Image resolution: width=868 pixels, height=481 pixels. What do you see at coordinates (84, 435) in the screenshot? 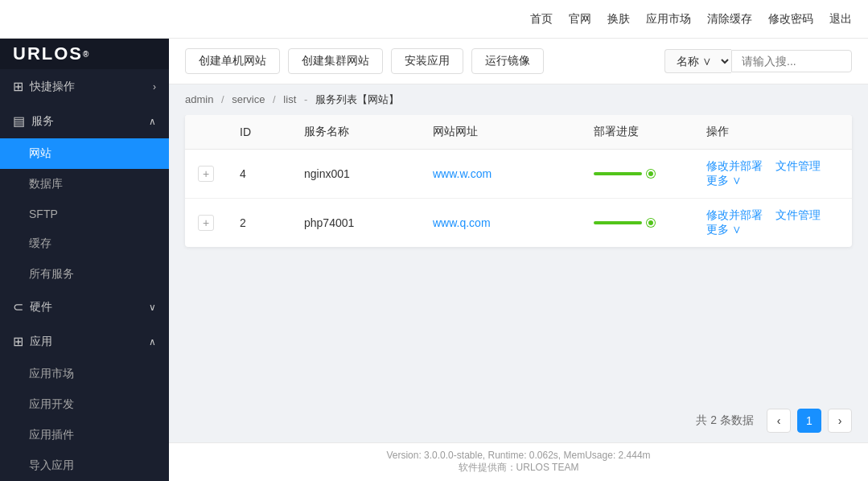
I see `sidebar-item-appplugin: 应用插件` at bounding box center [84, 435].